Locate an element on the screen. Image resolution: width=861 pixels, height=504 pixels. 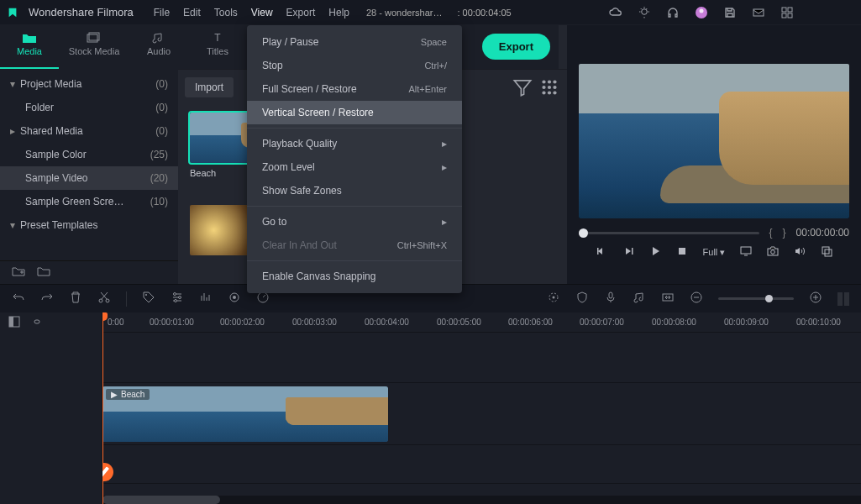
menu-fullscreen: Full Screen / RestoreAlt+Enter is located at coordinates (354, 89).